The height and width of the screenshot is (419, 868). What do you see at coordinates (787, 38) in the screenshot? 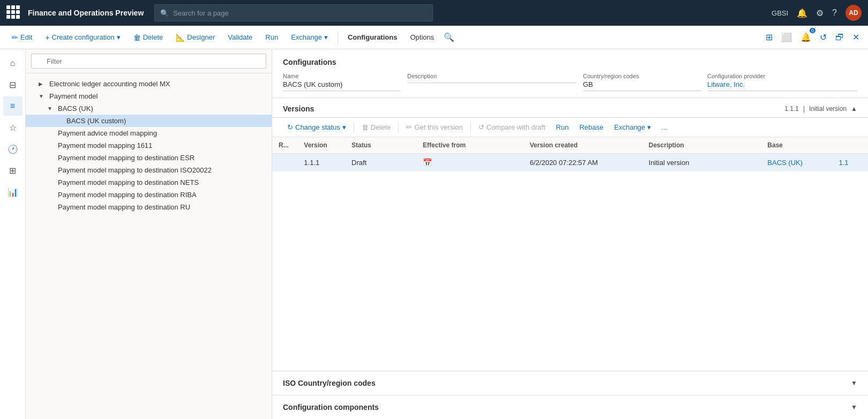
I see `expand-icon: ⬜` at bounding box center [787, 38].